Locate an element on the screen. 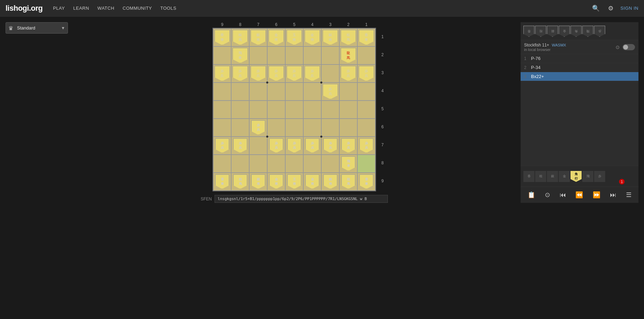  cell-r8c7 is located at coordinates (258, 164).